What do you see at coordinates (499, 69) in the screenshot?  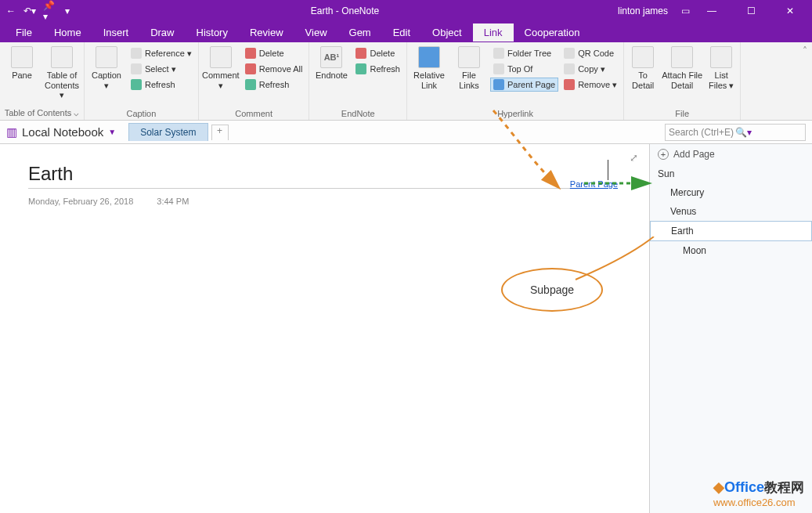 I see `topof-icon` at bounding box center [499, 69].